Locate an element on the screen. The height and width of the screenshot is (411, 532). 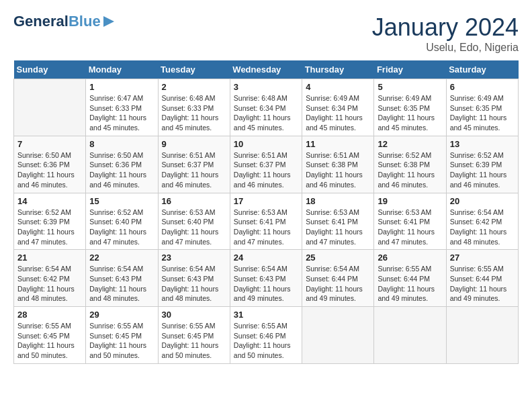
calendar-cell: 15Sunrise: 6:52 AM Sunset: 6:40 PM Dayli… is located at coordinates (122, 222).